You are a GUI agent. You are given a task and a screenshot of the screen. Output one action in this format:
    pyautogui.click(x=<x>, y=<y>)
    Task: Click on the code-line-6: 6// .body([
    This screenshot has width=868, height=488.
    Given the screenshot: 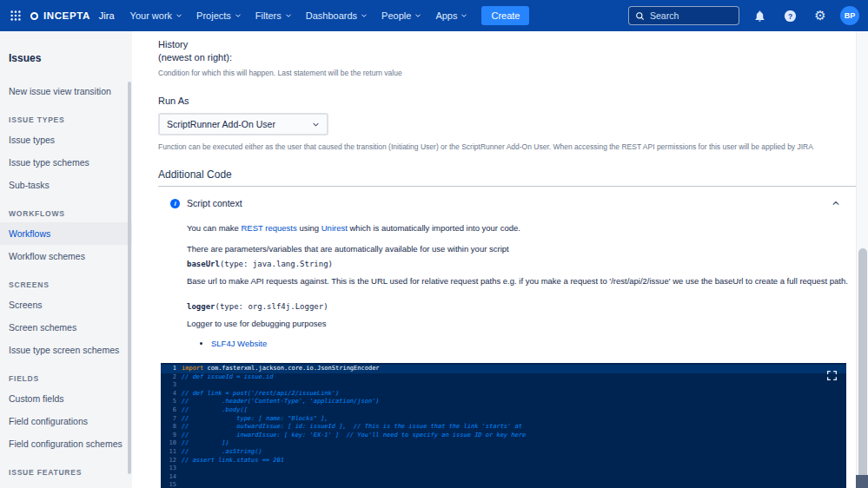 What is the action you would take?
    pyautogui.click(x=504, y=411)
    